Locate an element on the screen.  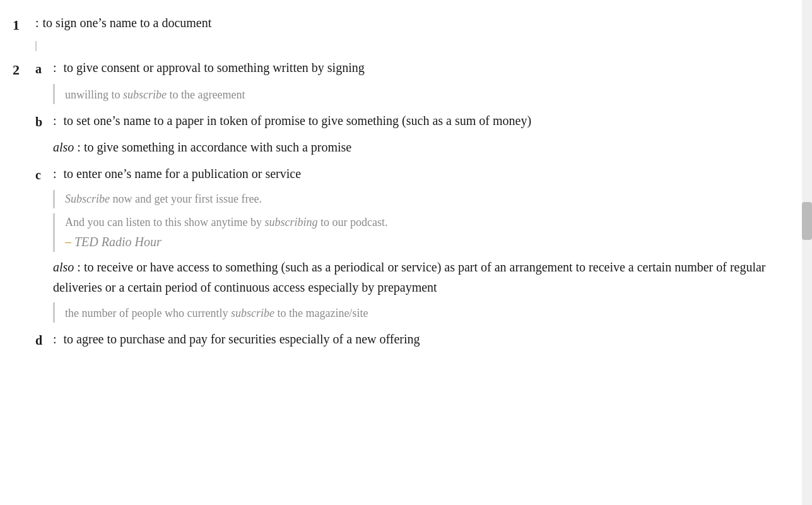
sense-2a-definition: : to give consent or approval to somethi… is located at coordinates (420, 68).